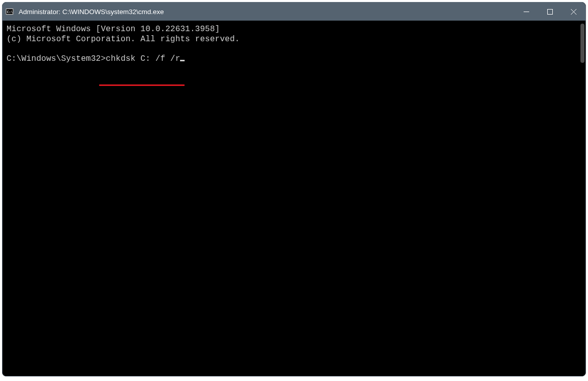  What do you see at coordinates (267, 12) in the screenshot?
I see `window-title: Administrator: C:\WINDOWS\system32\cmd.e…` at bounding box center [267, 12].